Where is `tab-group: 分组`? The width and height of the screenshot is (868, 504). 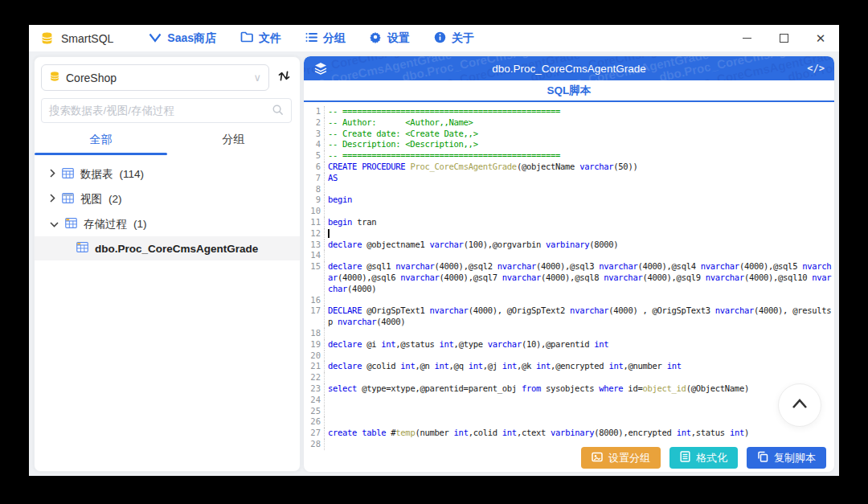 tab-group: 分组 is located at coordinates (233, 140).